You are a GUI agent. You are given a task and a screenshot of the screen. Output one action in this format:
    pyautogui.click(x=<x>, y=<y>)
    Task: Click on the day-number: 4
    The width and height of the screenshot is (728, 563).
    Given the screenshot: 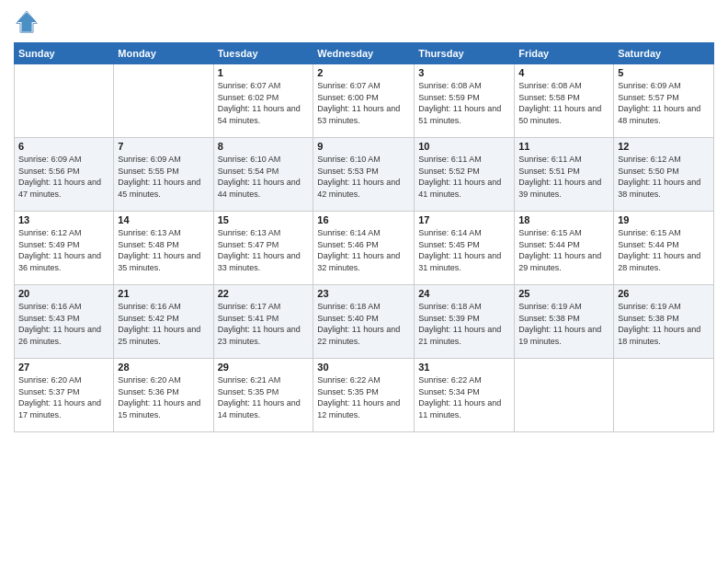 What is the action you would take?
    pyautogui.click(x=564, y=73)
    